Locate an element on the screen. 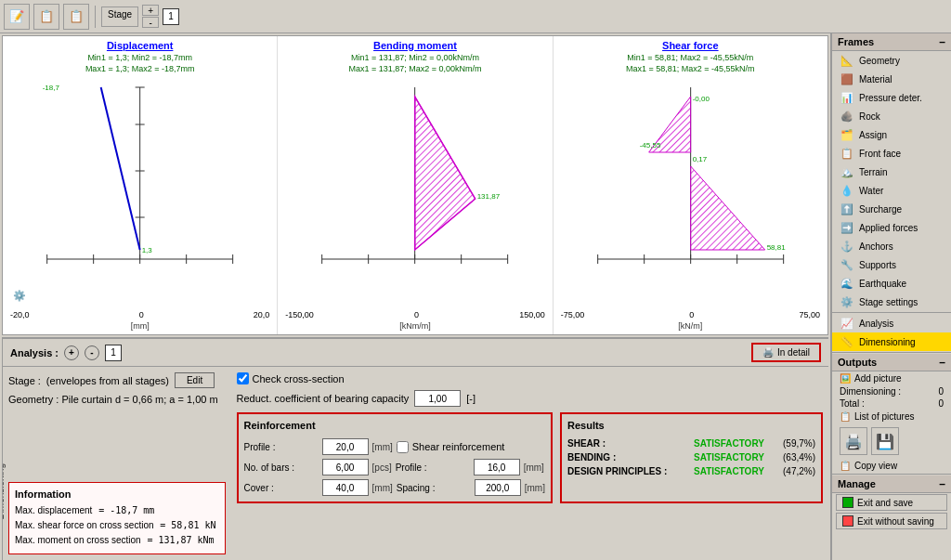  displacement-subtitle: Min1 = 1,3; Min2 = -18,7mm Max1 = 1,3; M… is located at coordinates (140, 63).